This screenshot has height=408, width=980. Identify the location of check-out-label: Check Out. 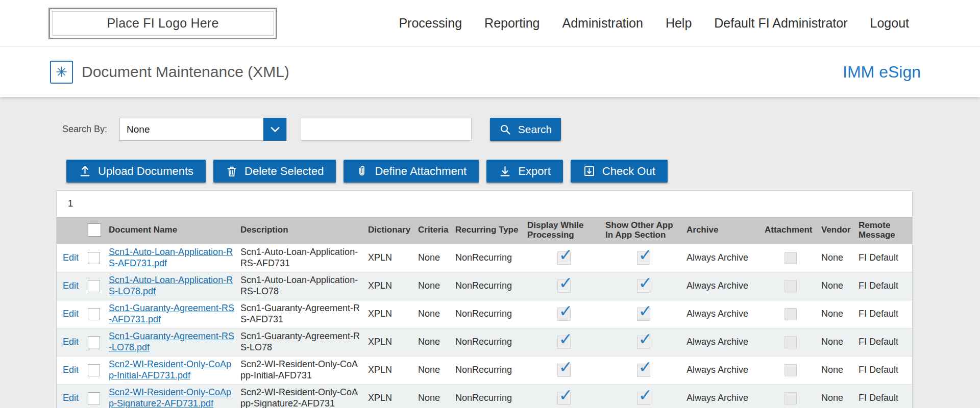
(629, 171).